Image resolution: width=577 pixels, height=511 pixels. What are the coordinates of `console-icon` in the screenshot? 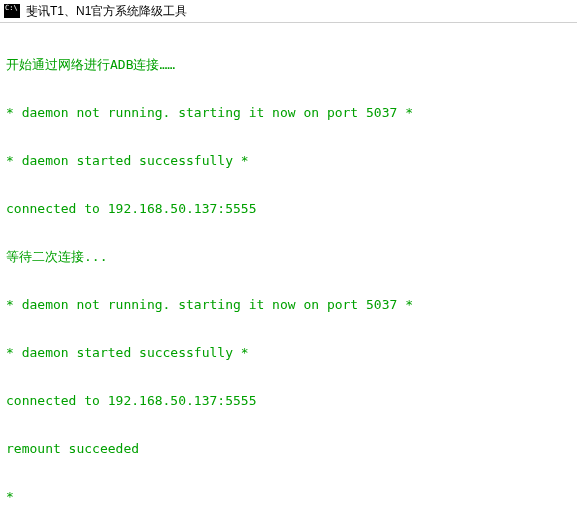 It's located at (12, 11).